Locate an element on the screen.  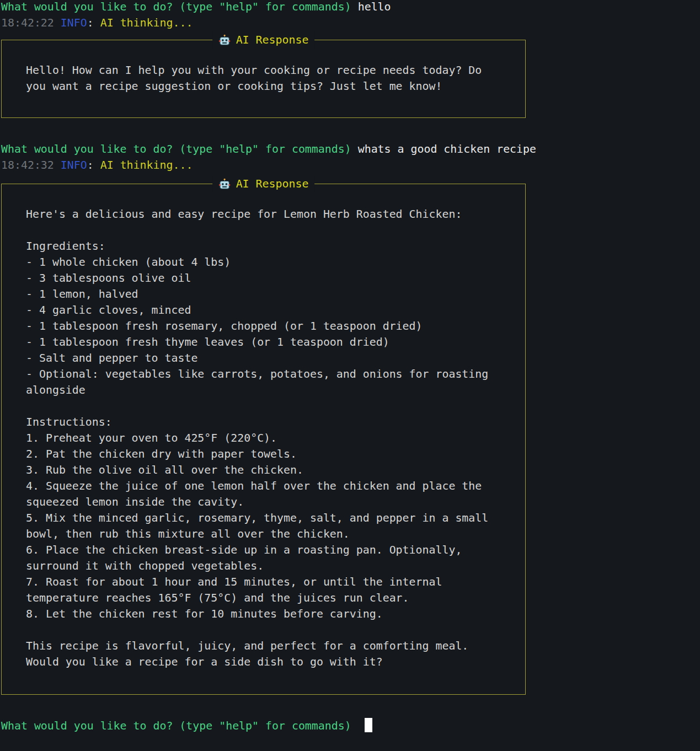
panel-text-line: 8. Let the chicken rest for 10 minutes b… is located at coordinates (270, 614).